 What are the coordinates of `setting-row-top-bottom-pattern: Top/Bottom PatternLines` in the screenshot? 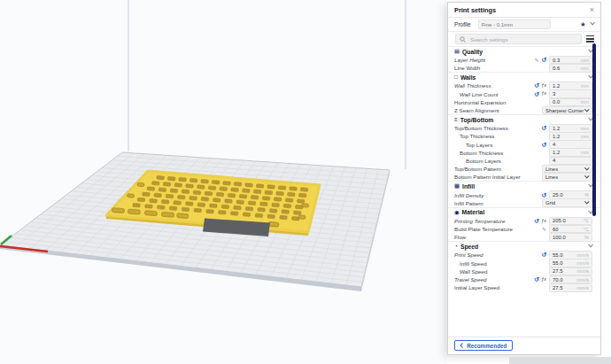 It's located at (524, 168).